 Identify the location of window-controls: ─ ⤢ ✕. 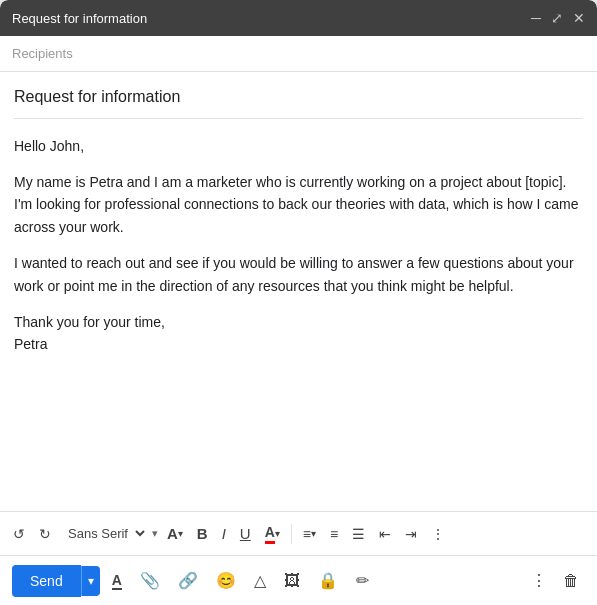
(558, 18).